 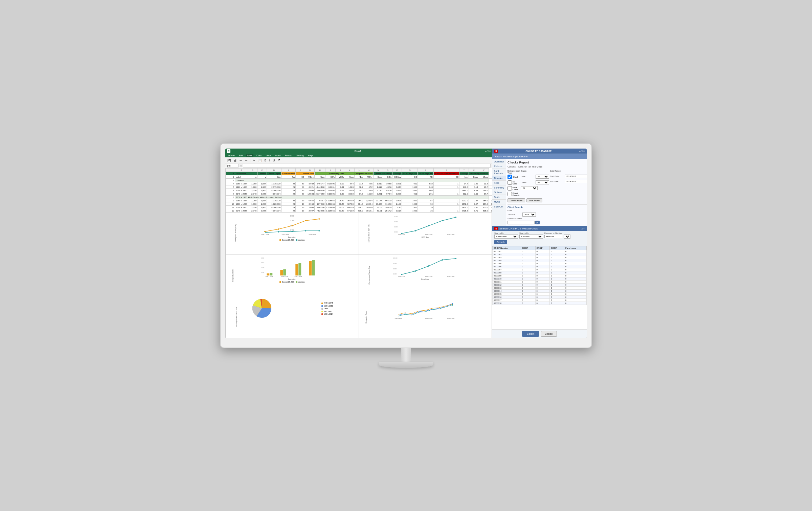 What do you see at coordinates (278, 156) in the screenshot?
I see `menu-insert: Insert` at bounding box center [278, 156].